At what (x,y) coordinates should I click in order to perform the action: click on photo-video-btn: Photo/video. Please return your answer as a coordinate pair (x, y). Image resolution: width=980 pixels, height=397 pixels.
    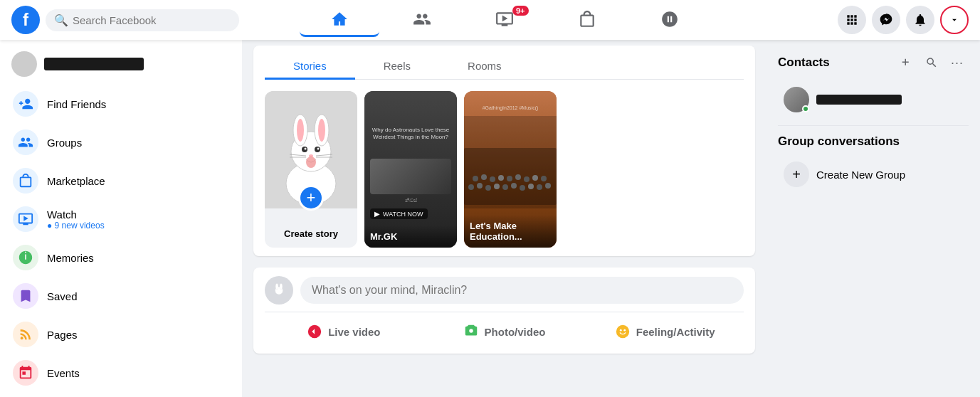
    Looking at the image, I should click on (505, 332).